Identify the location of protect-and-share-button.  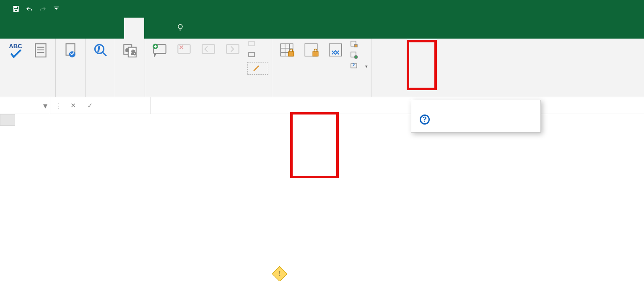
(359, 44).